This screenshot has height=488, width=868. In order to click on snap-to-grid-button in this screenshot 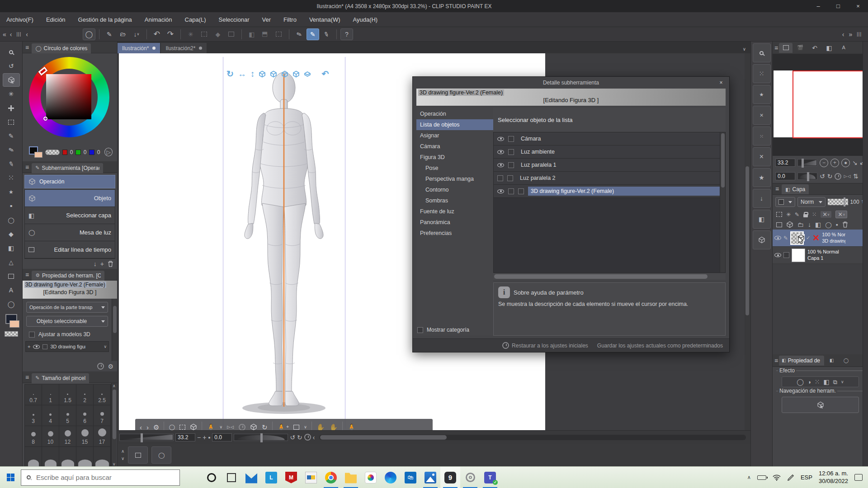, I will do `click(326, 34)`.